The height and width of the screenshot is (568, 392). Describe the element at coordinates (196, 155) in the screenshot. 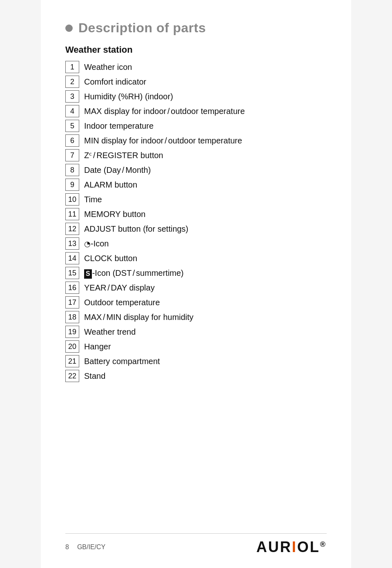

I see `list-item: 7Zᶜ / REGISTER button` at that location.